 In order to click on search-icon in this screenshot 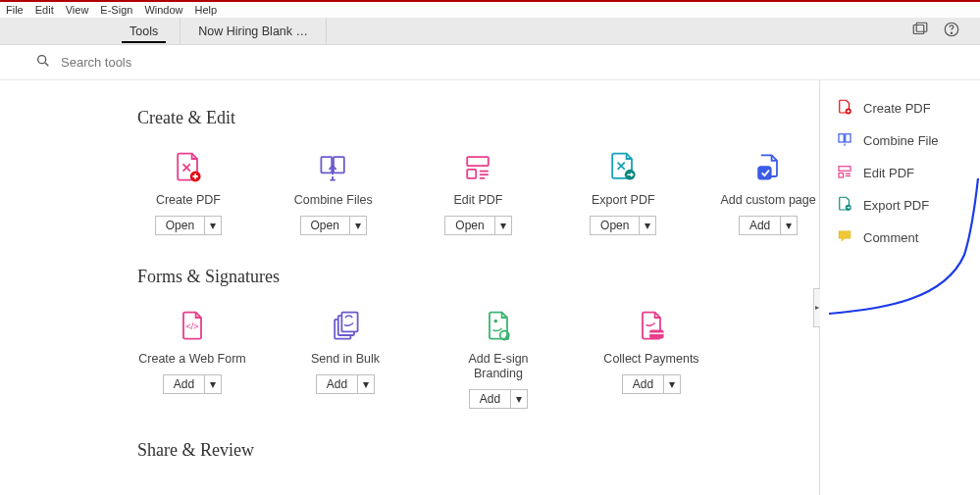, I will do `click(43, 63)`.